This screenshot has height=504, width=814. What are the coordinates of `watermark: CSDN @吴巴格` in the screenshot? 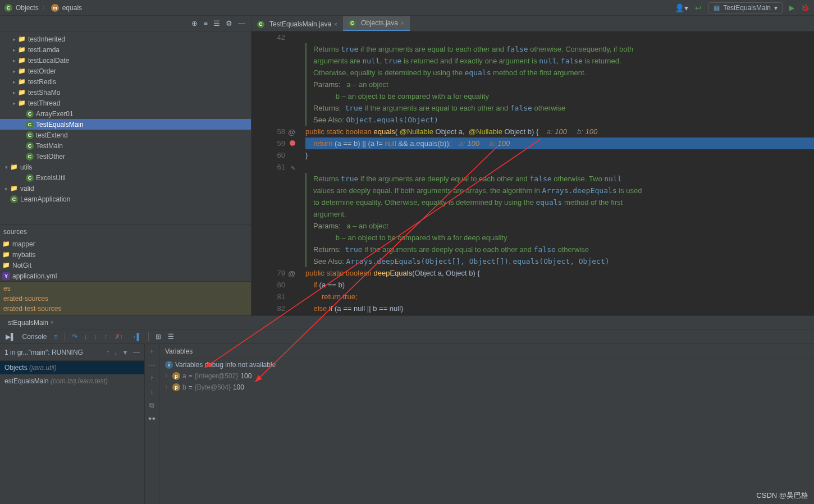 It's located at (783, 496).